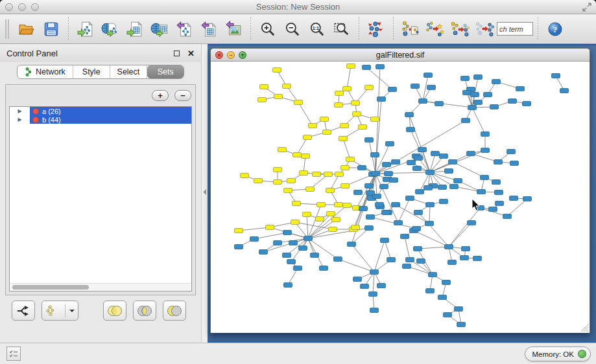 This screenshot has width=596, height=364. Describe the element at coordinates (92, 72) in the screenshot. I see `tab-style: Style` at that location.